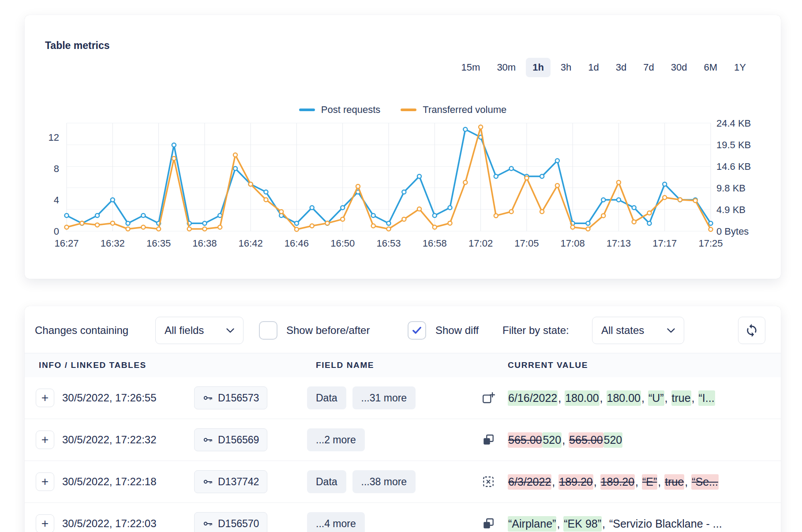 This screenshot has height=532, width=802. What do you see at coordinates (388, 244) in the screenshot?
I see `svg-text: 16:53` at bounding box center [388, 244].